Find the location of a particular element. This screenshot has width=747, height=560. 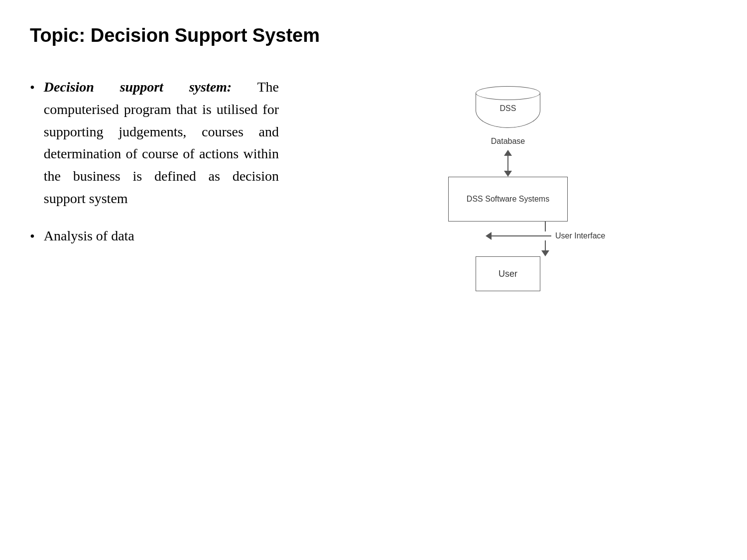

page-title: Topic: Decision Support System is located at coordinates (374, 33).